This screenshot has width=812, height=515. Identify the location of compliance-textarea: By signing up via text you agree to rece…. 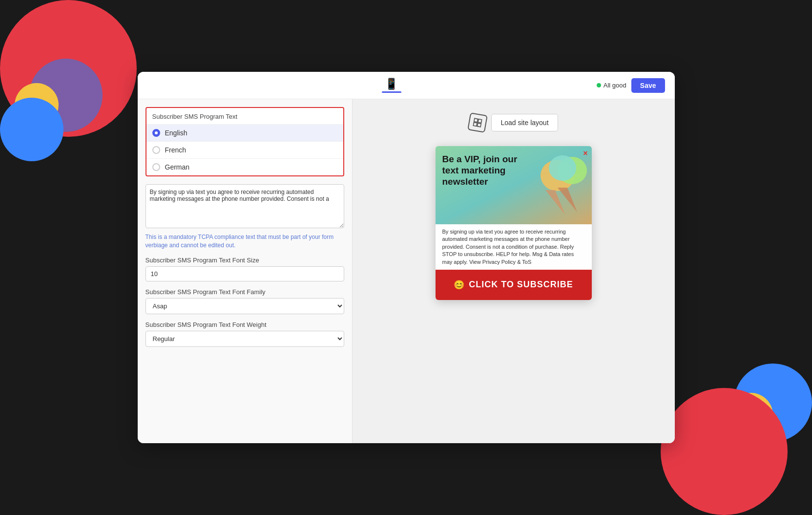
(245, 206).